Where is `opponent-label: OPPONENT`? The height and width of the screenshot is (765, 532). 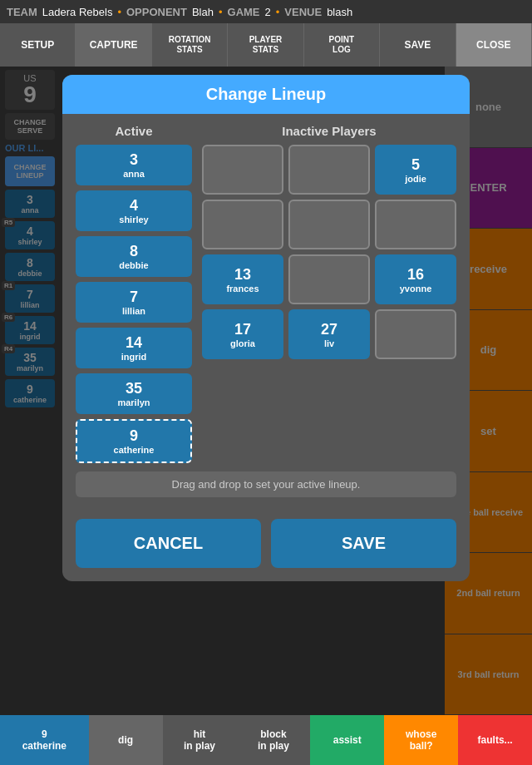
opponent-label: OPPONENT is located at coordinates (156, 12).